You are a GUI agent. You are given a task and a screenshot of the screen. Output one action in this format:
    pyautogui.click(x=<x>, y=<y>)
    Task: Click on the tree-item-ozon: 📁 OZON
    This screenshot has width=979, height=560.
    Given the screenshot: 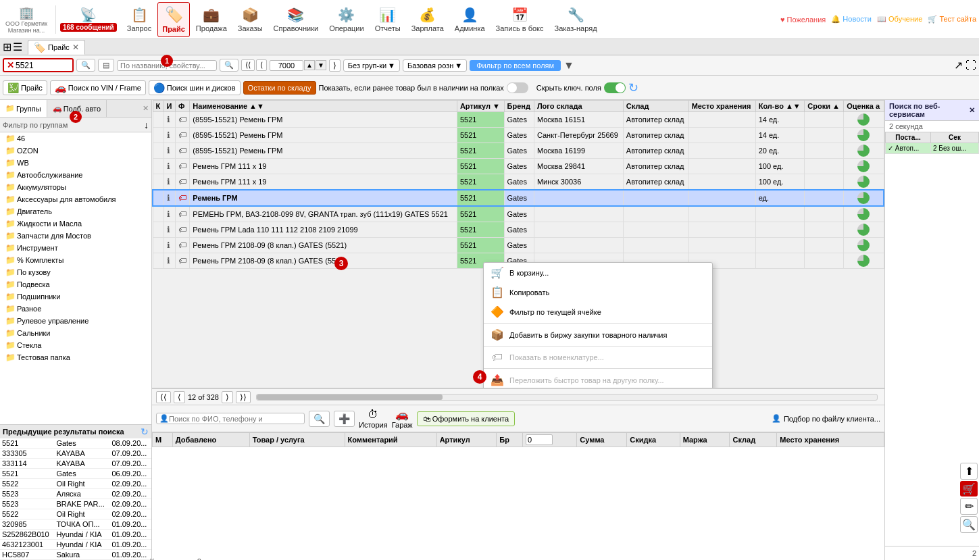 What is the action you would take?
    pyautogui.click(x=76, y=151)
    